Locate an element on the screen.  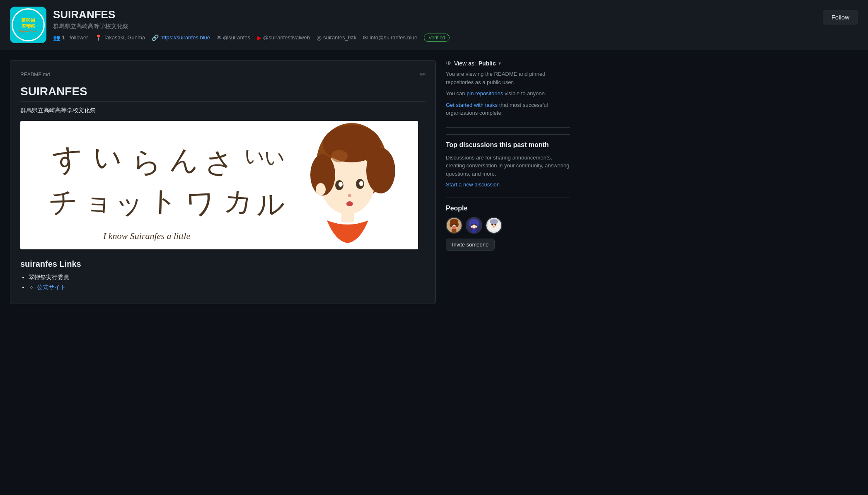
svg-text: ッ is located at coordinates (129, 204).